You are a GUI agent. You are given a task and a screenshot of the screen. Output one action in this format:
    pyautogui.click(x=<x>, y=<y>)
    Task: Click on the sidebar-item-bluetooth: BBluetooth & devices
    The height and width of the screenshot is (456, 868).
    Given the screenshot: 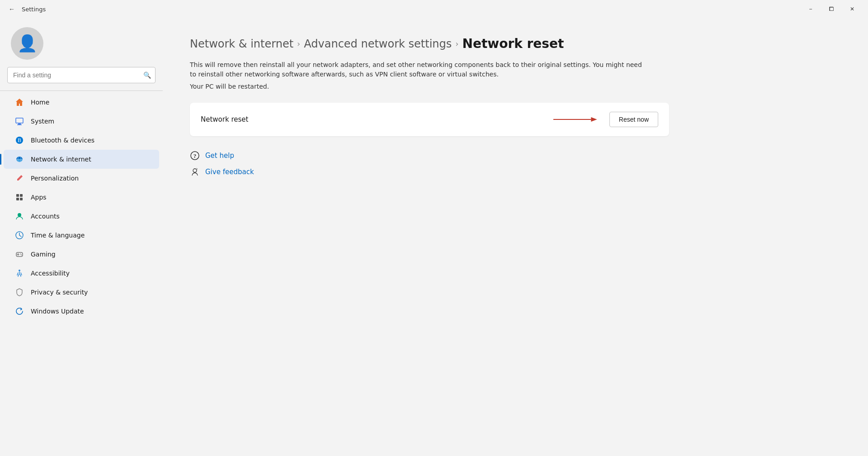 What is the action you would take?
    pyautogui.click(x=81, y=140)
    